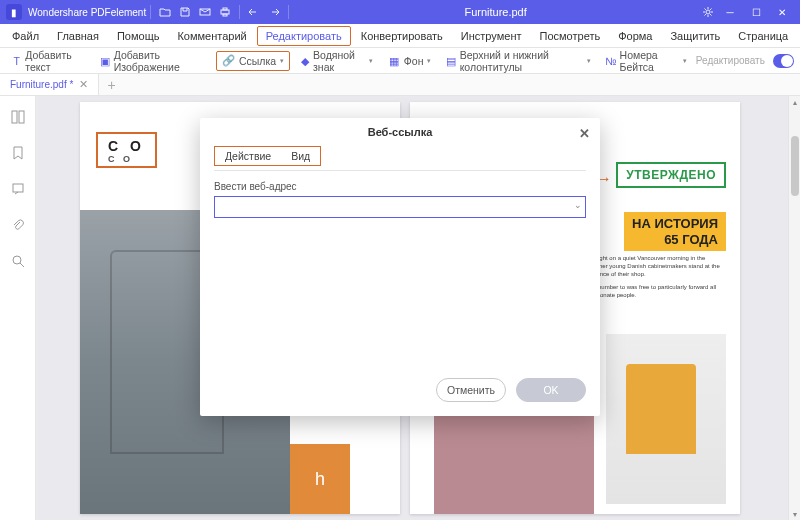 This screenshot has height=520, width=800. What do you see at coordinates (253, 61) in the screenshot?
I see `link-button: 🔗Ссылка▾` at bounding box center [253, 61].